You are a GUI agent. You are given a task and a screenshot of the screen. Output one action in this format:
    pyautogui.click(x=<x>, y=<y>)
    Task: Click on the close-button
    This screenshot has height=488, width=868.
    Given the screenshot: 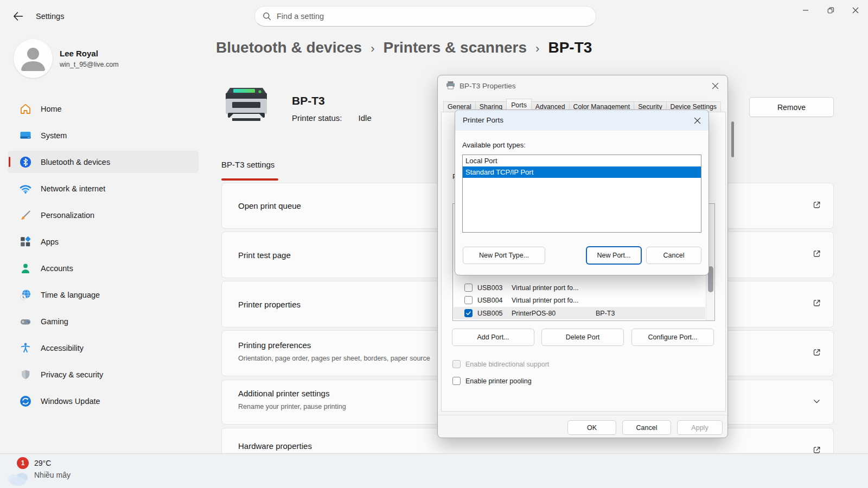 What is the action you would take?
    pyautogui.click(x=856, y=10)
    